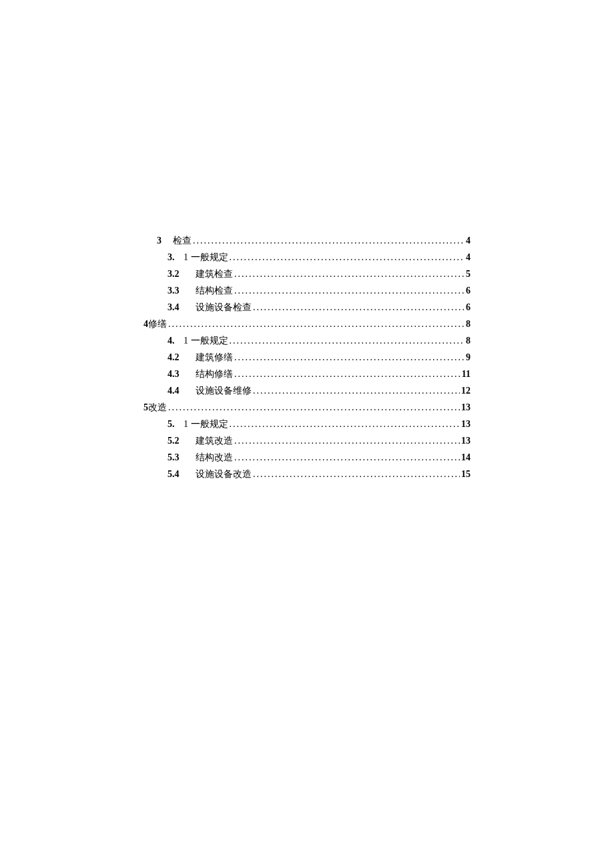  What do you see at coordinates (469, 274) in the screenshot?
I see `toc-page-number: 5` at bounding box center [469, 274].